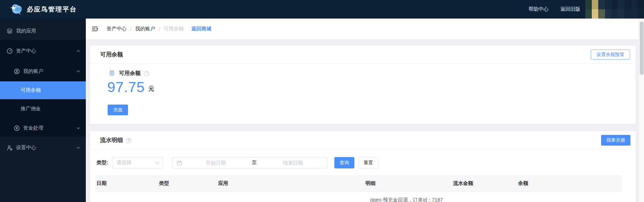 Image resolution: width=644 pixels, height=202 pixels. What do you see at coordinates (52, 9) in the screenshot?
I see `brand-title: 必应鸟管理平台` at bounding box center [52, 9].